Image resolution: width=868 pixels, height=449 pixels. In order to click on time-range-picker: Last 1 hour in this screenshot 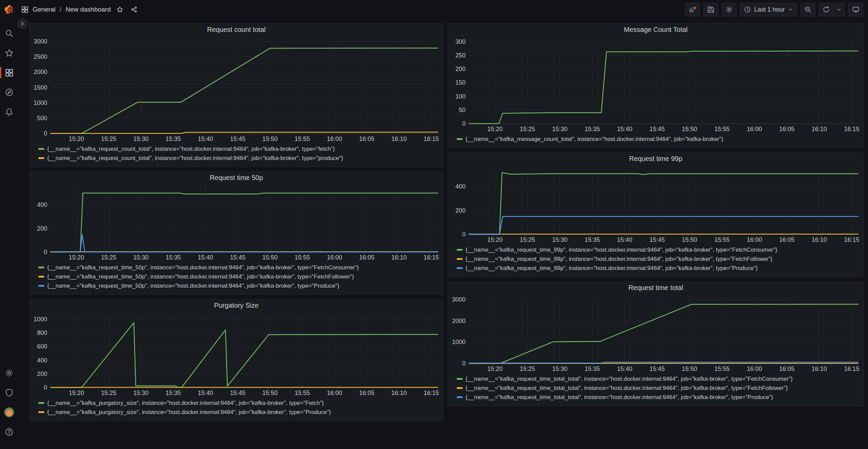, I will do `click(768, 10)`.